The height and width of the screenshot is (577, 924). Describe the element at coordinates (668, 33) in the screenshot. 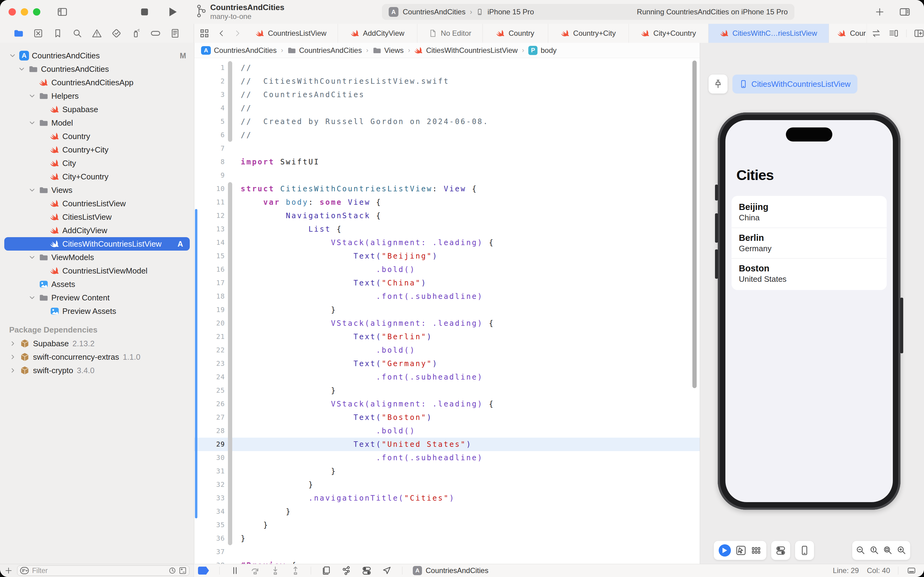

I see `tab-city-country: City+Country` at that location.